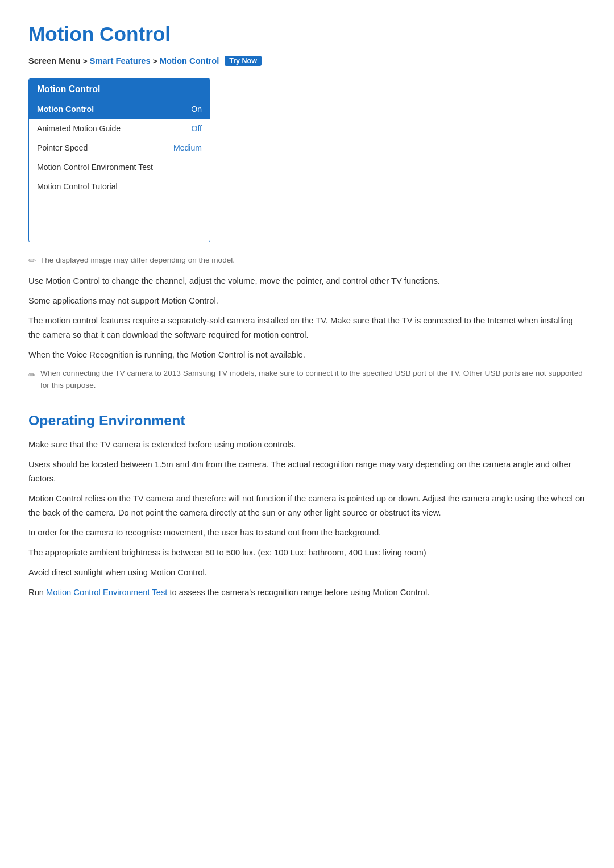 The image size is (614, 868). I want to click on menu-item-pointer-speed: Pointer Speed Medium, so click(119, 148).